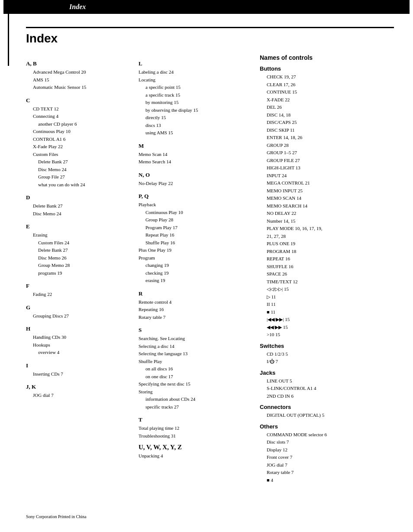  I want to click on list-item: directly 15, so click(196, 118).